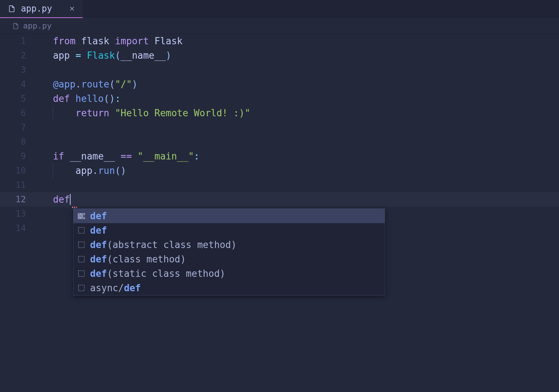  Describe the element at coordinates (280, 113) in the screenshot. I see `code-line: 6 return "Hello Remote World! :)"` at that location.